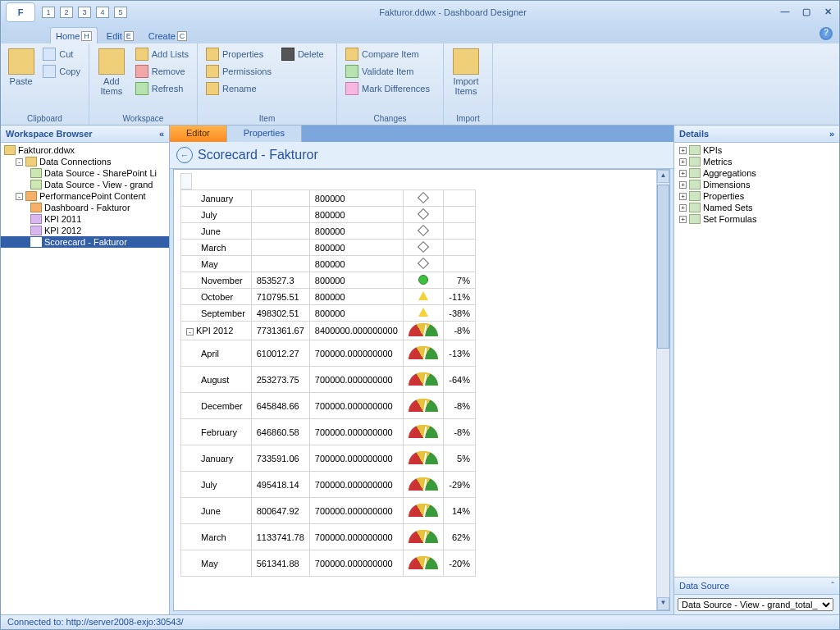  What do you see at coordinates (387, 54) in the screenshot?
I see `compare-item-button: Compare Item` at bounding box center [387, 54].